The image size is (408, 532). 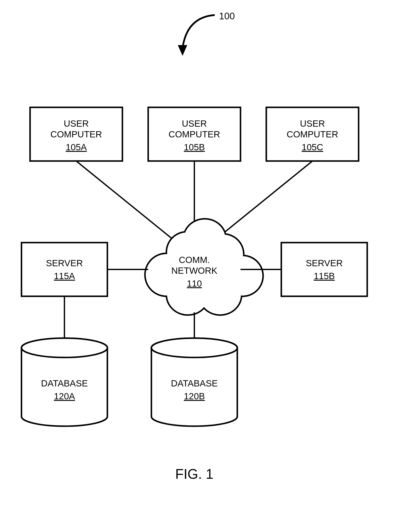 I want to click on server-b: SERVER 115B, so click(x=324, y=270).